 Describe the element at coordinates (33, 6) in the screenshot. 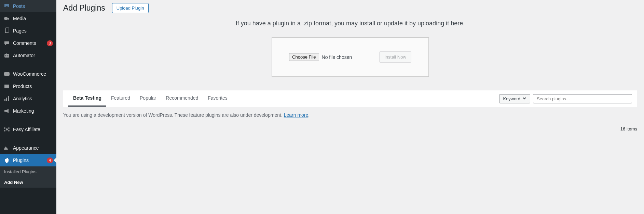

I see `sidebar-item-label: Posts` at that location.